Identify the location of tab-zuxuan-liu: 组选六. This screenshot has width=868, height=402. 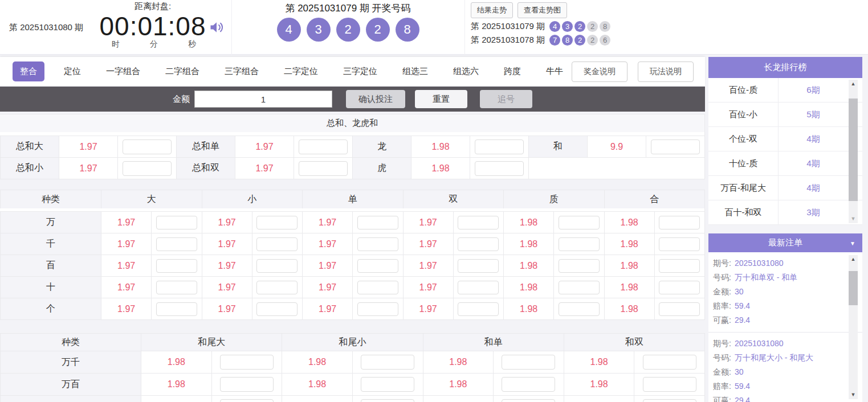
(466, 72).